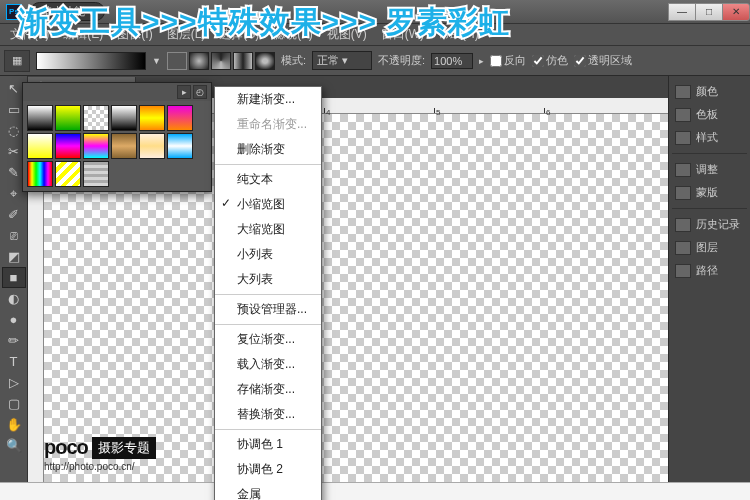 This screenshot has width=750, height=500. I want to click on flyout-item: 删除渐变, so click(268, 150).